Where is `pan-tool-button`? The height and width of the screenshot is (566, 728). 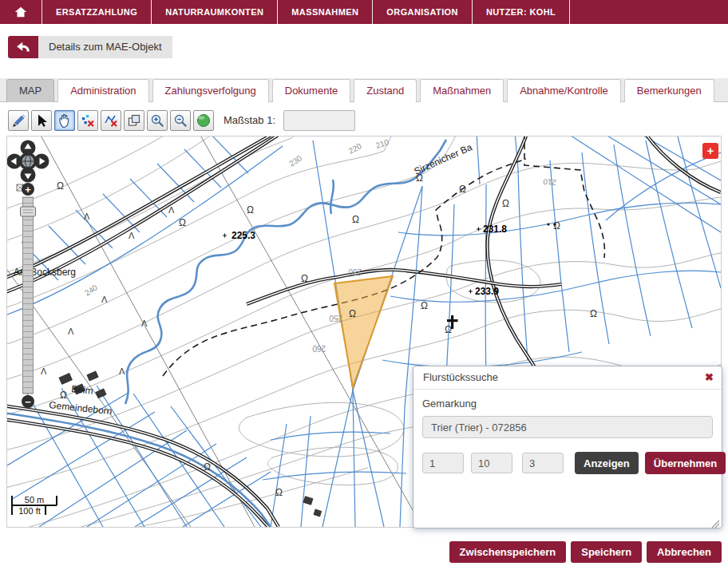 pan-tool-button is located at coordinates (65, 121).